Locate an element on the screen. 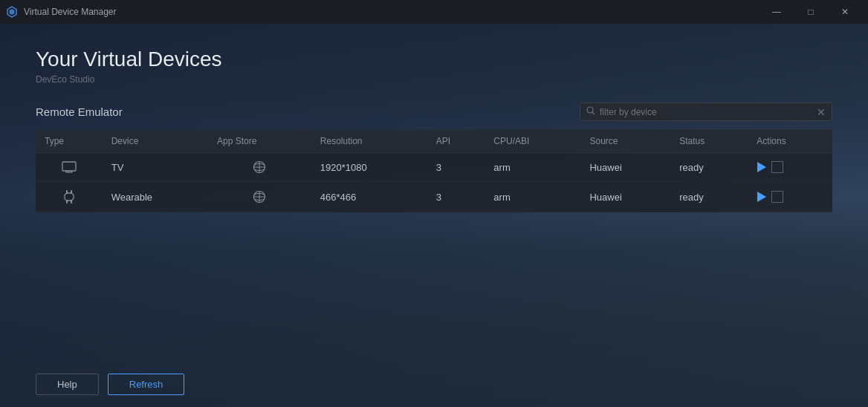  section-header: Remote Emulator ✕ is located at coordinates (434, 111).